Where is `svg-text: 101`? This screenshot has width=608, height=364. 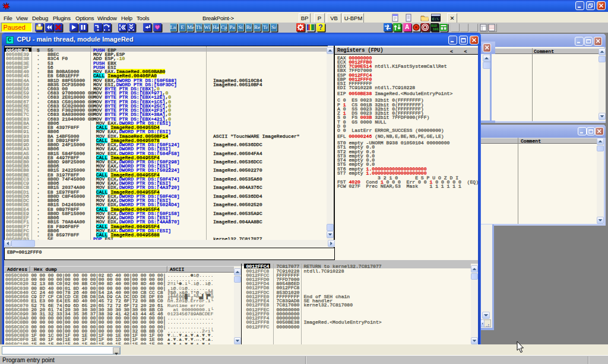
svg-text: 101 is located at coordinates (436, 30).